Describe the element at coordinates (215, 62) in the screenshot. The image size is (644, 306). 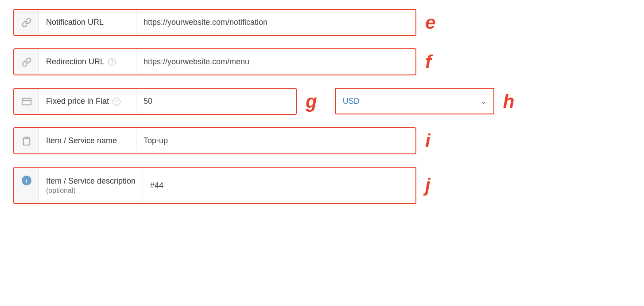
I see `redirection-url-field-box: Redirection URL ?` at that location.